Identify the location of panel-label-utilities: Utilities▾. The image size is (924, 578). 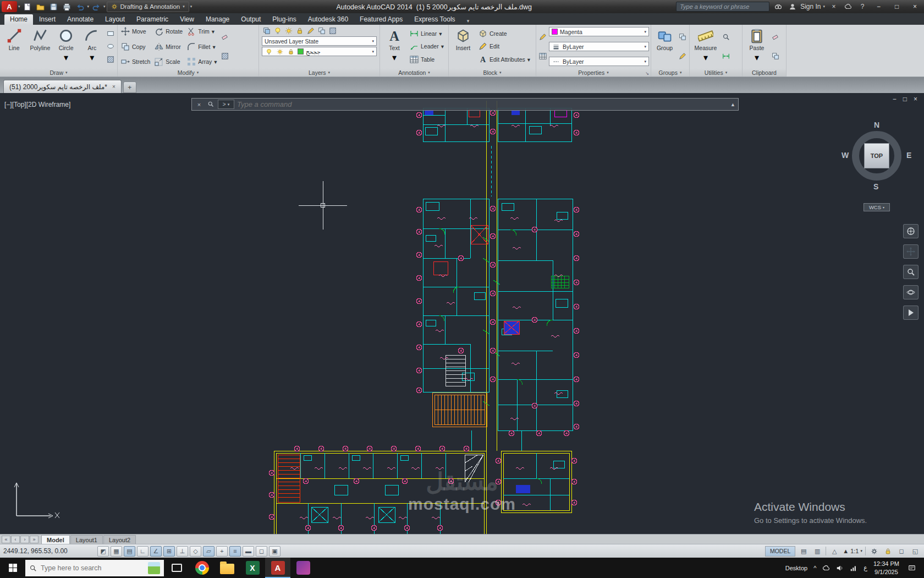
(716, 73).